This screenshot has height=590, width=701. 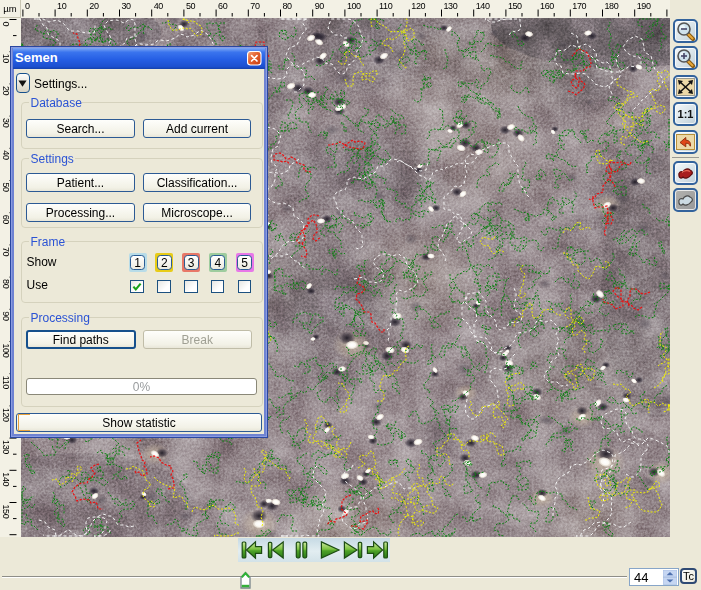 What do you see at coordinates (644, 6) in the screenshot?
I see `svg-text: 190` at bounding box center [644, 6].